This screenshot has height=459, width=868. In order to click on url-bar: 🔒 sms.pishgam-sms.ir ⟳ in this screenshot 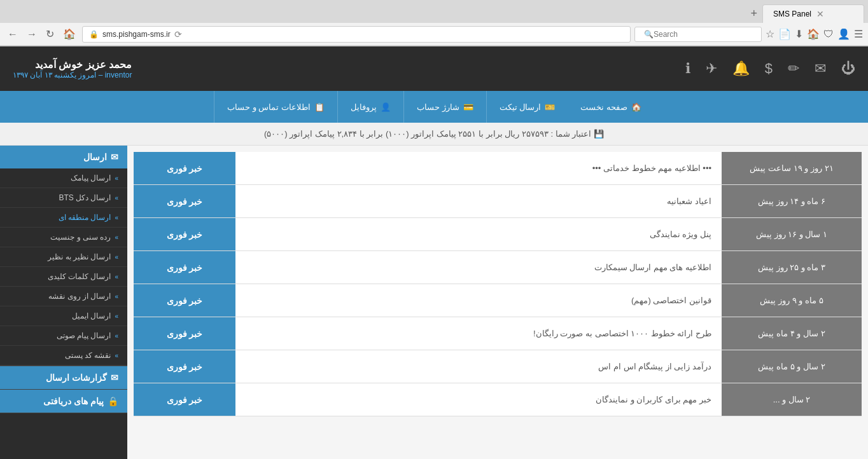, I will do `click(356, 34)`.